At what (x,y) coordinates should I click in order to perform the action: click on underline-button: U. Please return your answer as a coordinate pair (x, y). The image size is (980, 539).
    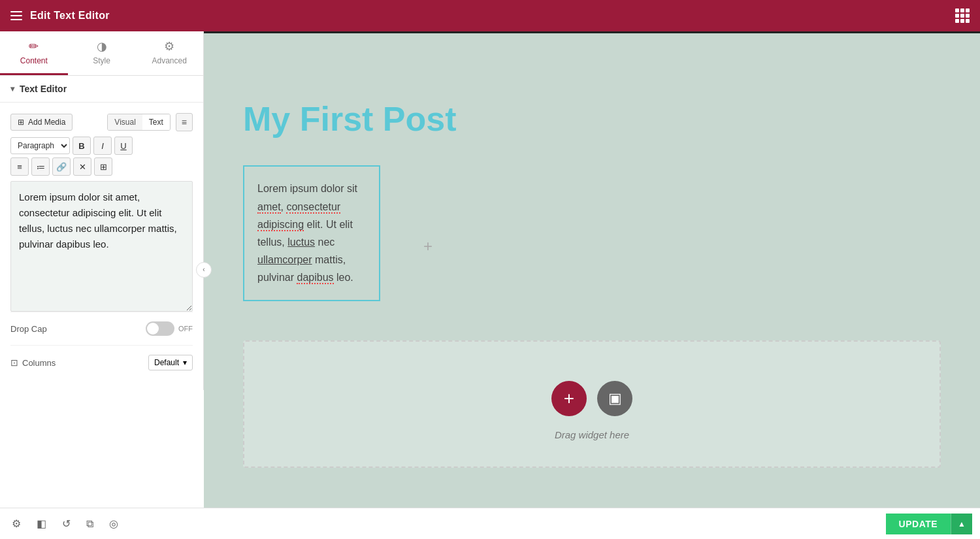
    Looking at the image, I should click on (123, 146).